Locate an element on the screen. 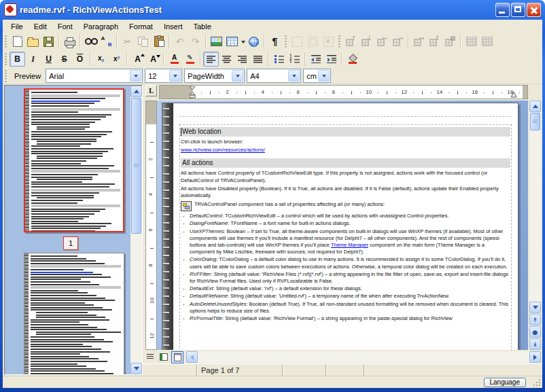 The image size is (545, 392). indent-markers-icon is located at coordinates (193, 92).